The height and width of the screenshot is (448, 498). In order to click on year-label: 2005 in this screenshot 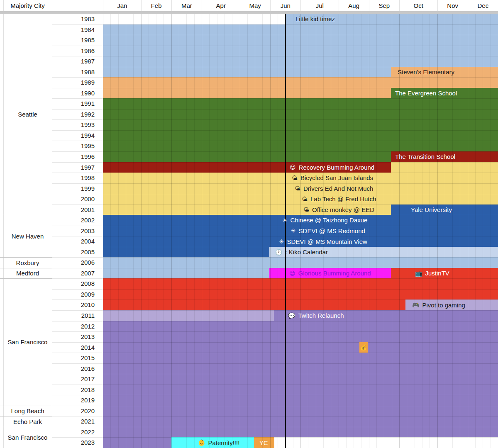, I will do `click(76, 252)`.